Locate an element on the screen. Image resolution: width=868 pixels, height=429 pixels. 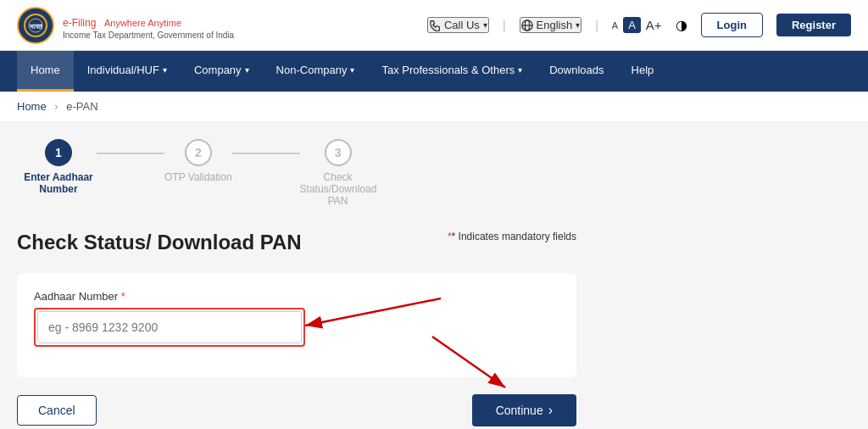
step-1-circle: 1 is located at coordinates (58, 153).